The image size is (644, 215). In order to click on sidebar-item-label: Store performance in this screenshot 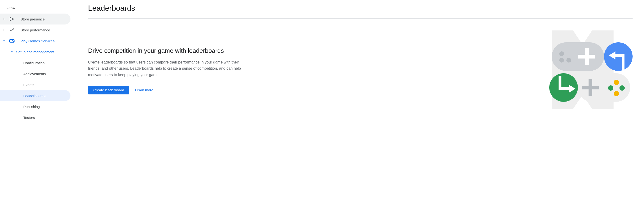, I will do `click(35, 30)`.